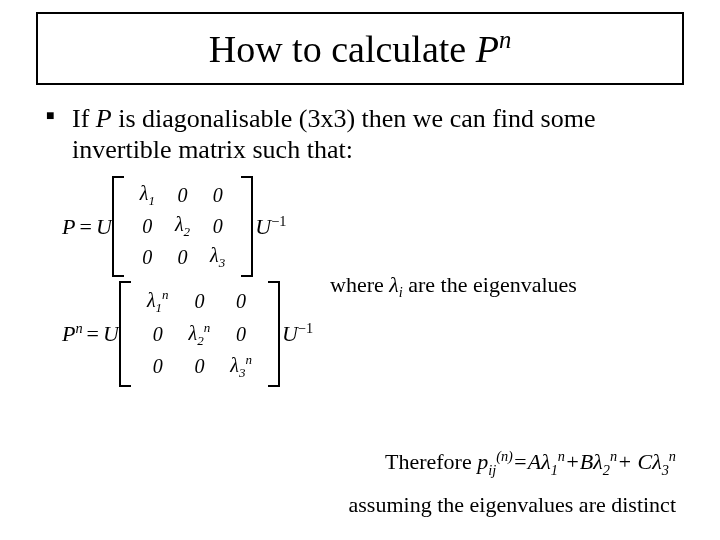  Describe the element at coordinates (482, 462) in the screenshot. I see `note2-p: p` at that location.